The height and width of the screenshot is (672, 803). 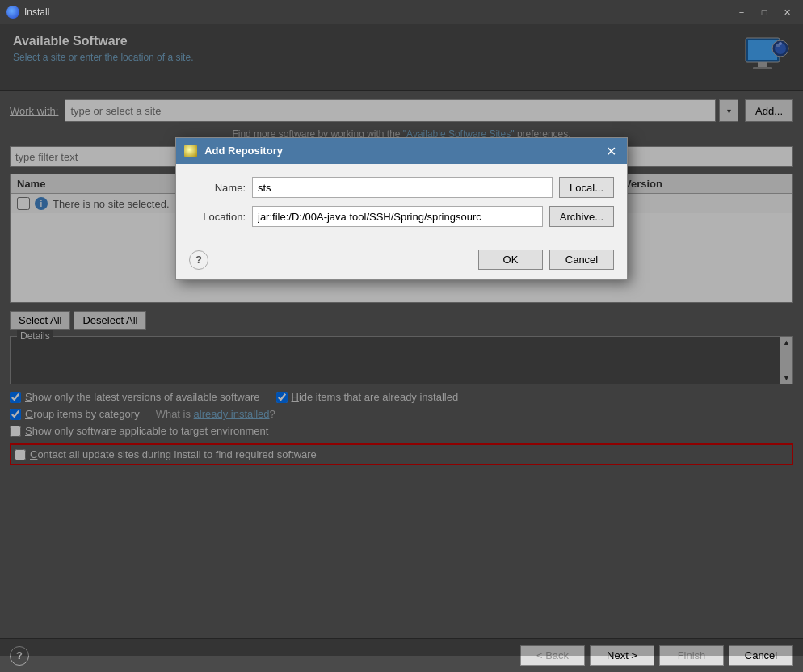 What do you see at coordinates (402, 187) in the screenshot?
I see `name-input` at bounding box center [402, 187].